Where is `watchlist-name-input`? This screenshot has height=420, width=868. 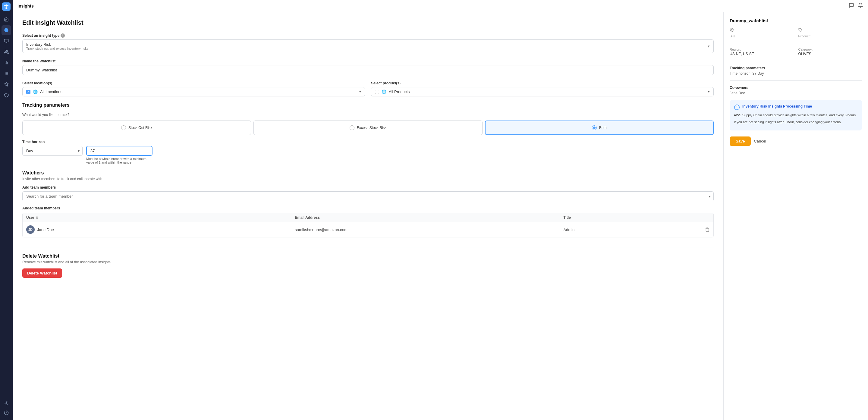
watchlist-name-input is located at coordinates (368, 70).